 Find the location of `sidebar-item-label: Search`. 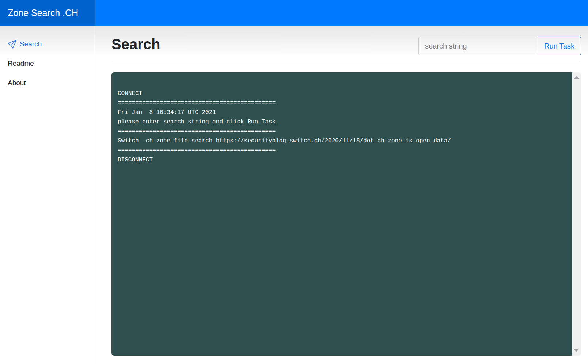

sidebar-item-label: Search is located at coordinates (31, 44).